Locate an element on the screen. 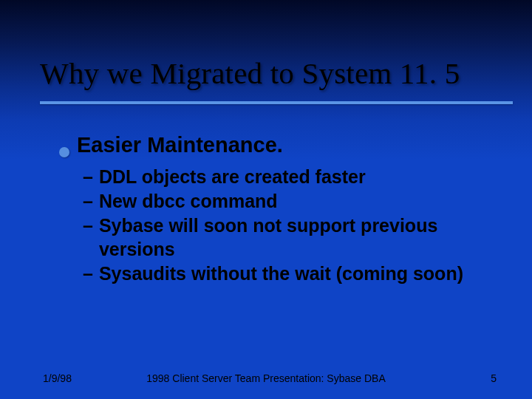  sub-bullet-item: – Sysaudits without the wait (coming soo… is located at coordinates (289, 273).